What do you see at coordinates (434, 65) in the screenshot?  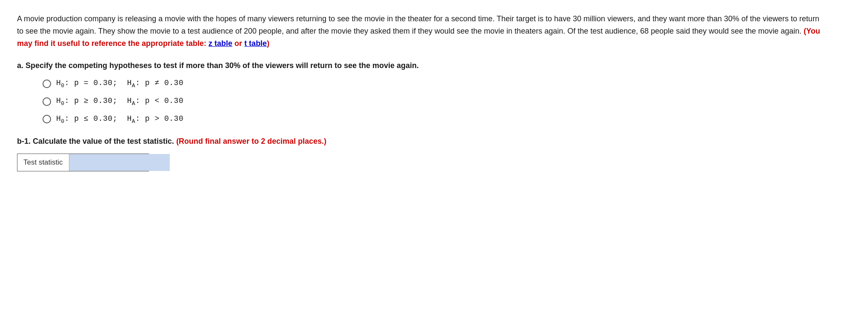 I see `section-a-label: a. Specify the competing hypotheses to t…` at bounding box center [434, 65].